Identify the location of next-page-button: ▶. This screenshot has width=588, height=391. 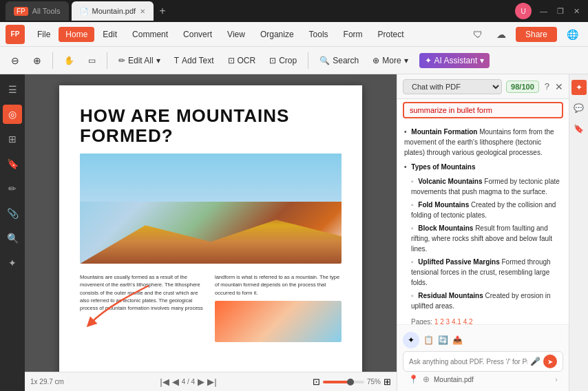
(201, 381).